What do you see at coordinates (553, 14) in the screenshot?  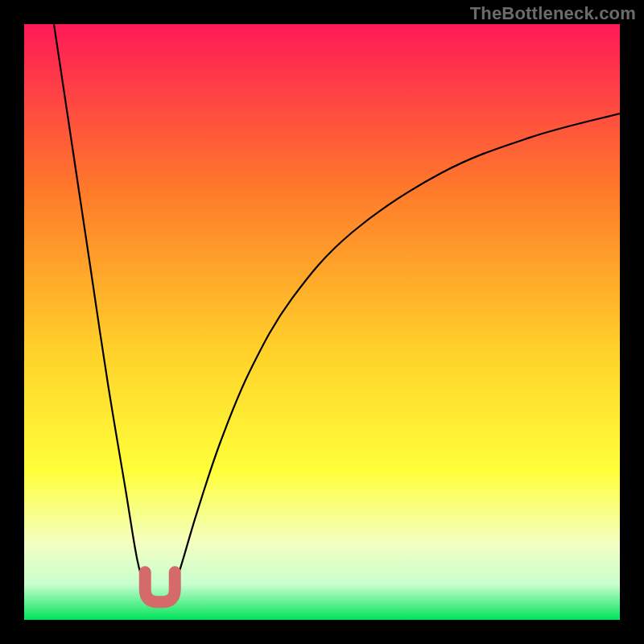 I see `watermark-text: TheBottleneck.com` at bounding box center [553, 14].